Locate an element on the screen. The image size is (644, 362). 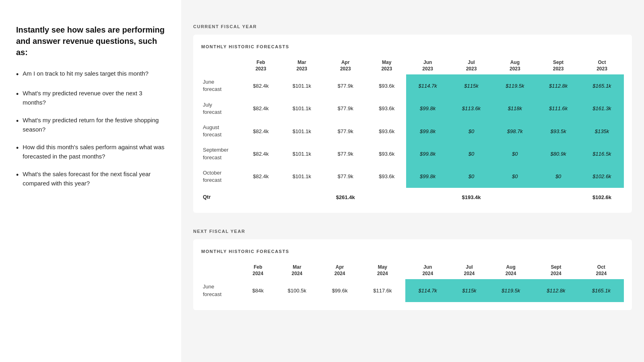
col-header-3: May2024 is located at coordinates (382, 270).